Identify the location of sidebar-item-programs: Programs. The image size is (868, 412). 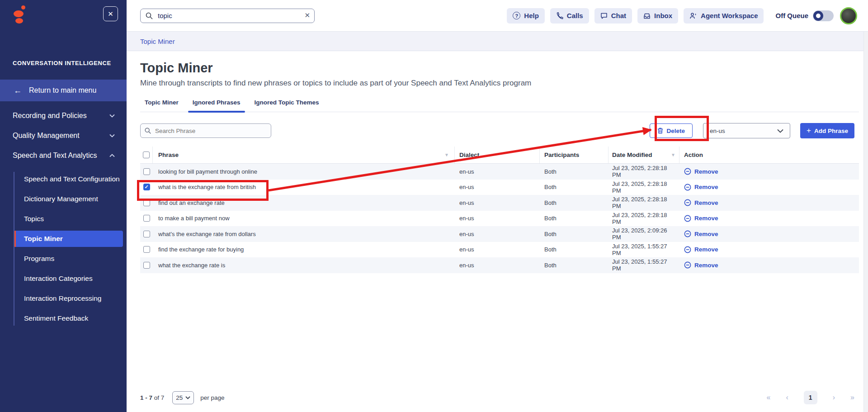
(63, 259).